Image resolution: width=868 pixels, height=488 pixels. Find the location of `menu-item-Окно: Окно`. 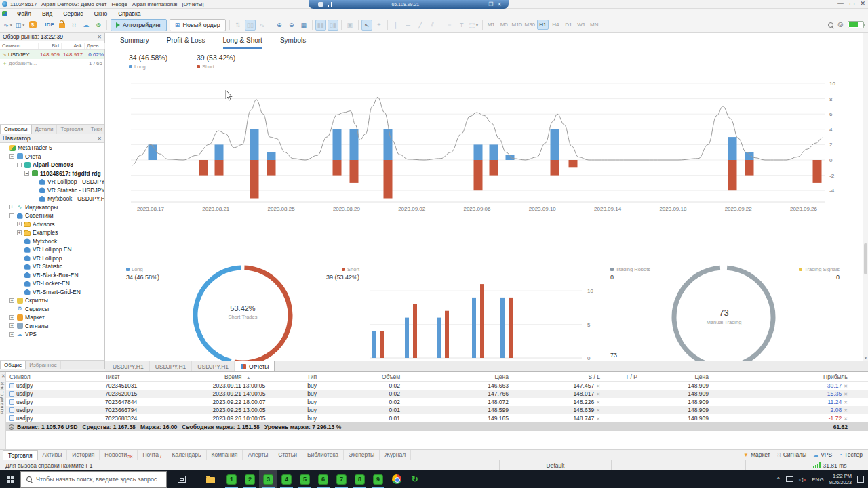

menu-item-Окно: Окно is located at coordinates (100, 14).